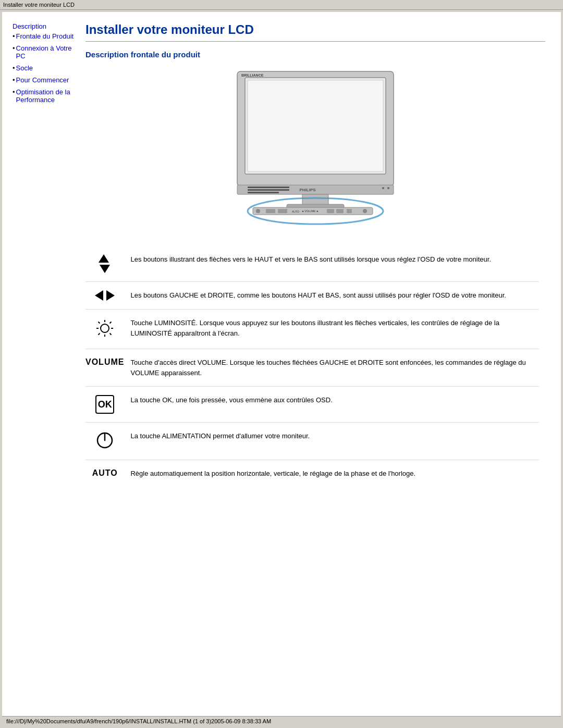  I want to click on sidebar-link-frontale: Frontale du Produit, so click(45, 36).